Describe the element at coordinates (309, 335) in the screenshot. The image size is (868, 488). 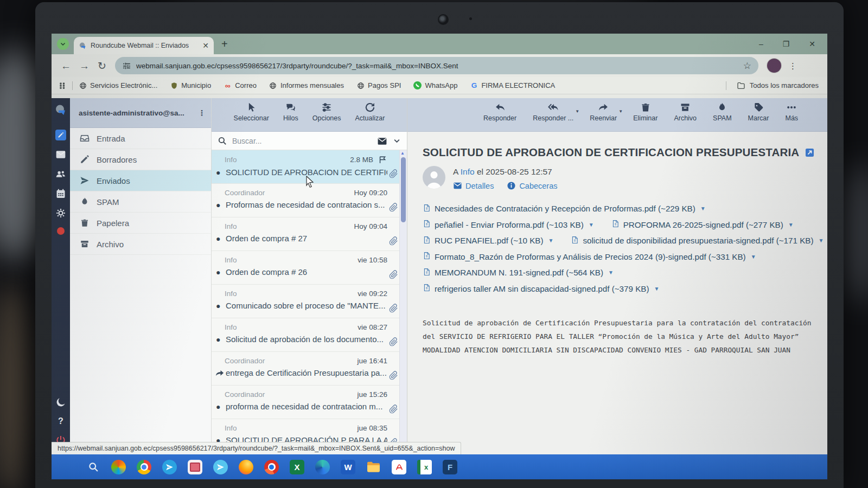
I see `message-row: Infovie 08:27●Solicitud de aprobación de…` at that location.